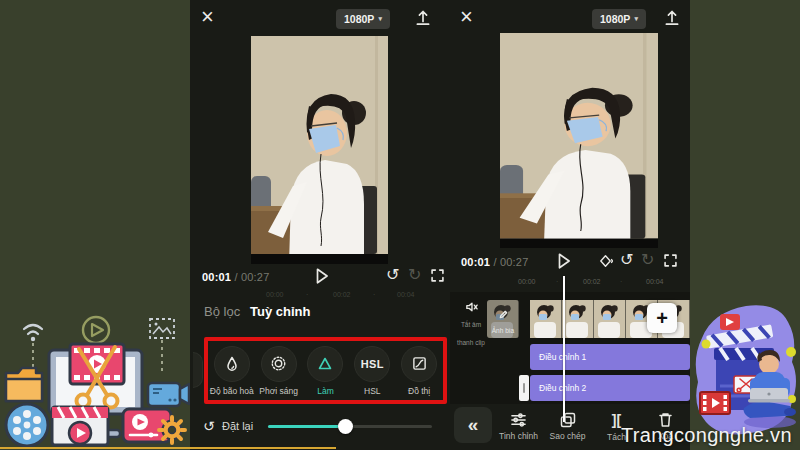 The height and width of the screenshot is (450, 800). I want to click on filter-item-sharpen: Làm, so click(325, 371).